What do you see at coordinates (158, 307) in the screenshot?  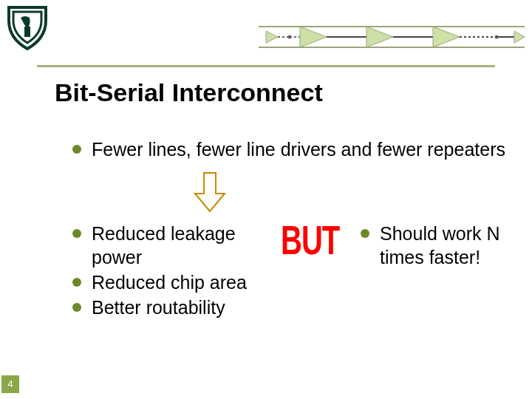 I see `bullet-text: Better routability` at bounding box center [158, 307].